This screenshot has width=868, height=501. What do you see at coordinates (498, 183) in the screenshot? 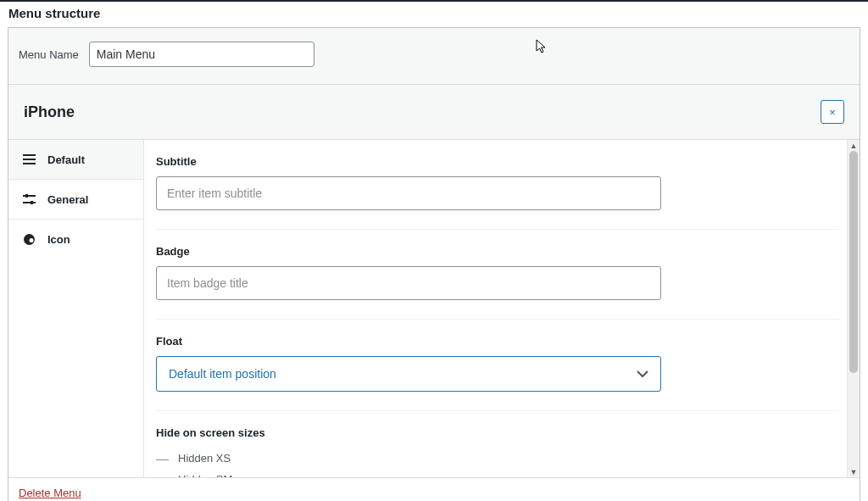
I see `field-subtitle: Subtitle` at bounding box center [498, 183].